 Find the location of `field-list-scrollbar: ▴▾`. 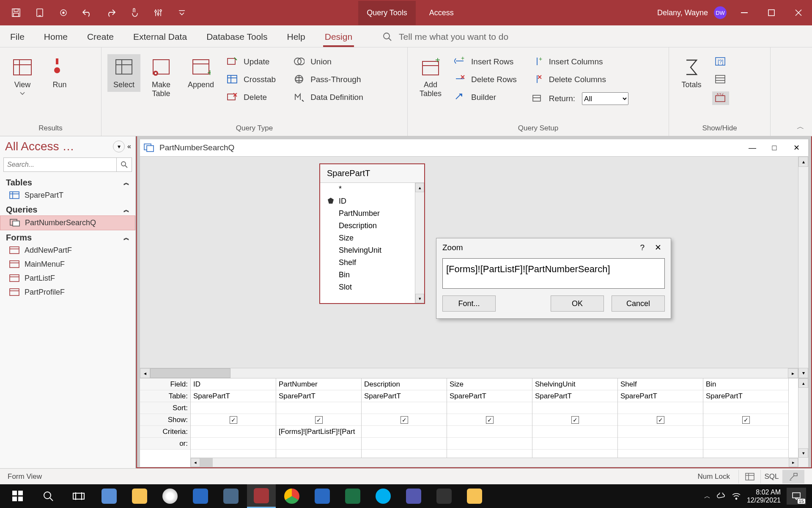

field-list-scrollbar: ▴▾ is located at coordinates (420, 243).